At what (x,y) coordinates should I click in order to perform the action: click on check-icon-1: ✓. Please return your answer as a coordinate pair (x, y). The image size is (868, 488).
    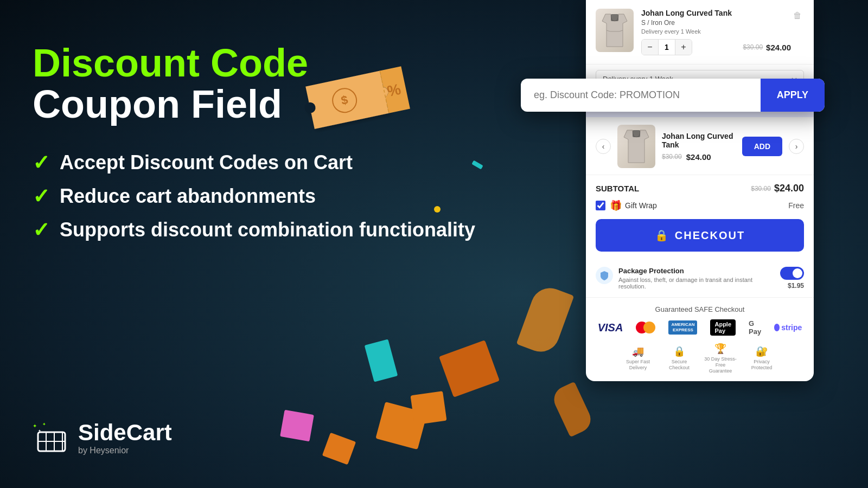
    Looking at the image, I should click on (41, 163).